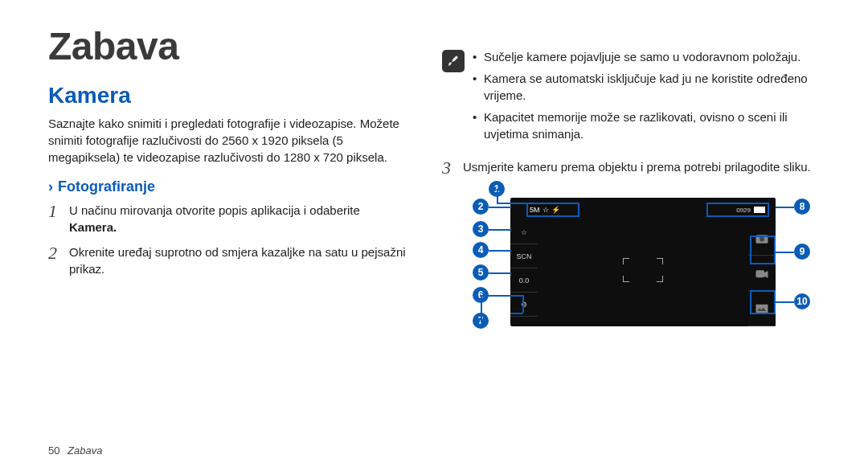 This screenshot has height=471, width=868. I want to click on note-icon, so click(453, 61).